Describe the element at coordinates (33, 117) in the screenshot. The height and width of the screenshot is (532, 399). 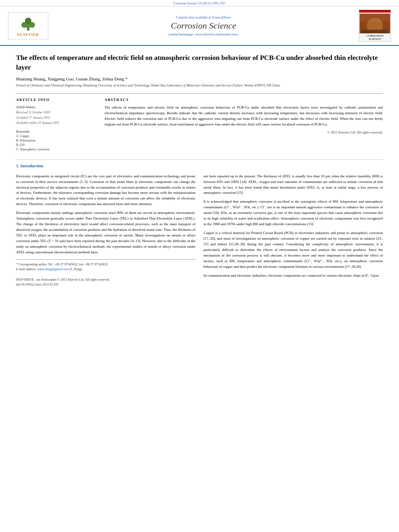
I see `accepted-date: Accepted 17 January 2011` at that location.